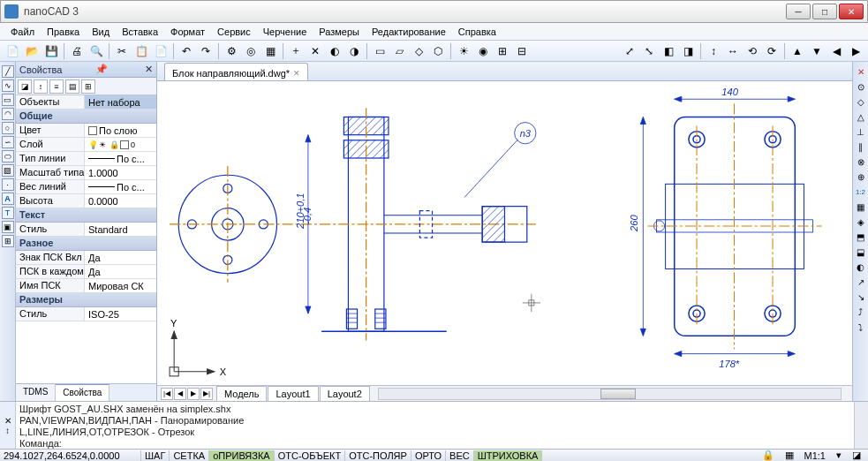  What do you see at coordinates (242, 456) in the screenshot?
I see `toggle-osnap: оПРИВЯЗКА` at bounding box center [242, 456].